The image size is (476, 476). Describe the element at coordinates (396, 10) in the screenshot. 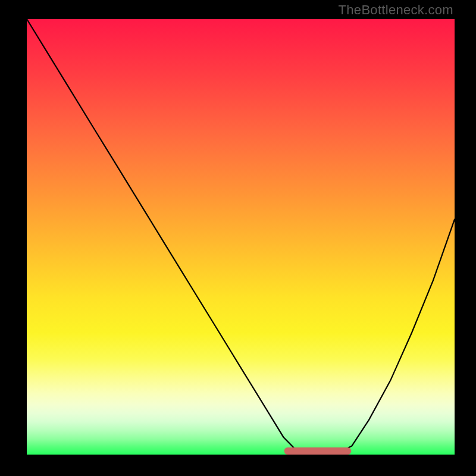

I see `attribution-label: TheBottleneck.com` at that location.